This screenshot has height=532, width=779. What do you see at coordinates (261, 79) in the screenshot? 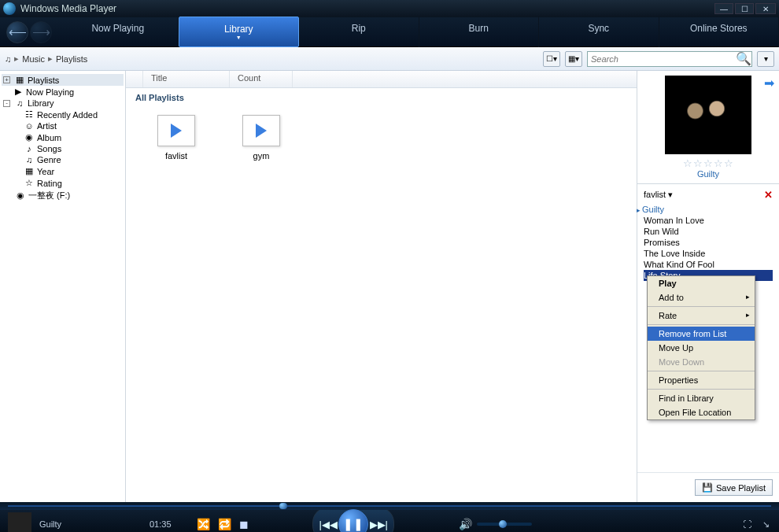
I see `column-count: Count` at bounding box center [261, 79].